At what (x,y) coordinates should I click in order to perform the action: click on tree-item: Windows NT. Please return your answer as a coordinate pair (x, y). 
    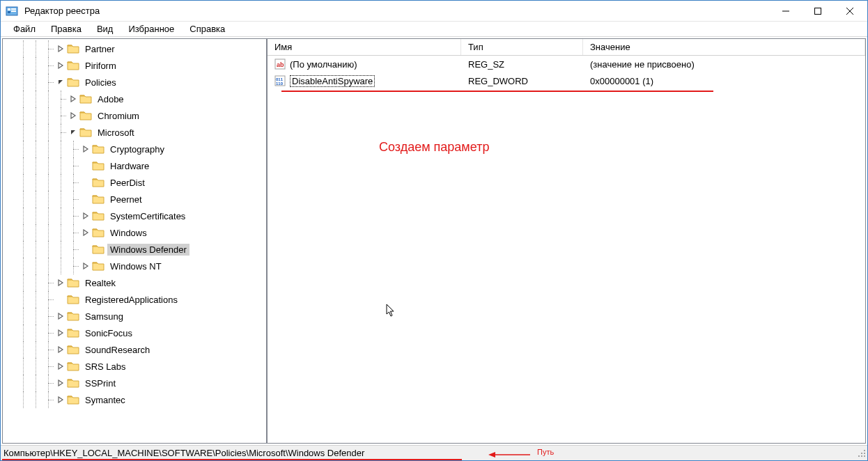
    Looking at the image, I should click on (134, 266).